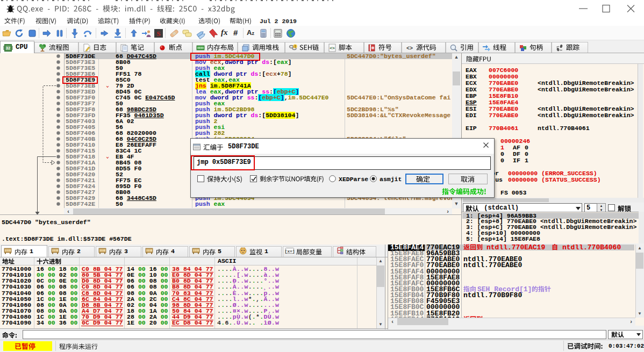 Image resolution: width=644 pixels, height=352 pixels. Describe the element at coordinates (289, 252) in the screenshot. I see `svg-text: [x=]` at that location.